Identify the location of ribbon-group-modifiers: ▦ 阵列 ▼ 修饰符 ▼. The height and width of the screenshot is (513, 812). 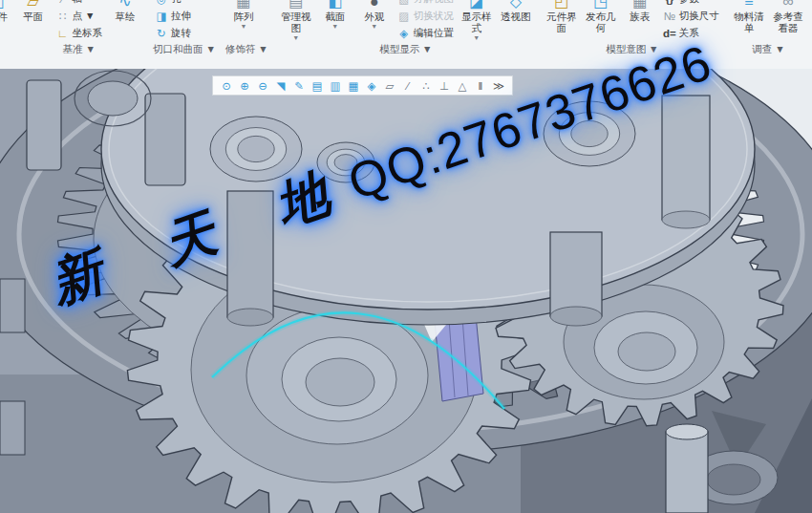
(246, 34).